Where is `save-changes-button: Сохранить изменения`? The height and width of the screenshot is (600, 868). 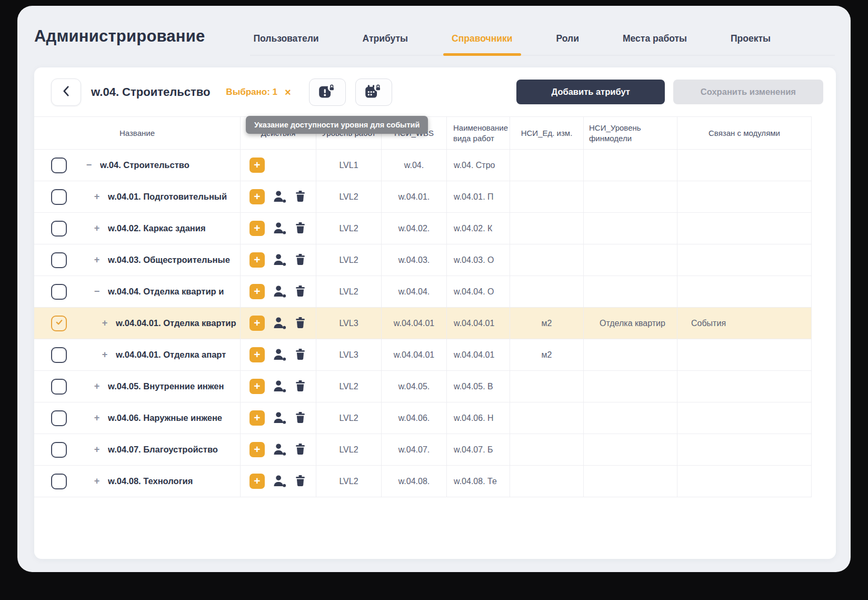
save-changes-button: Сохранить изменения is located at coordinates (749, 92).